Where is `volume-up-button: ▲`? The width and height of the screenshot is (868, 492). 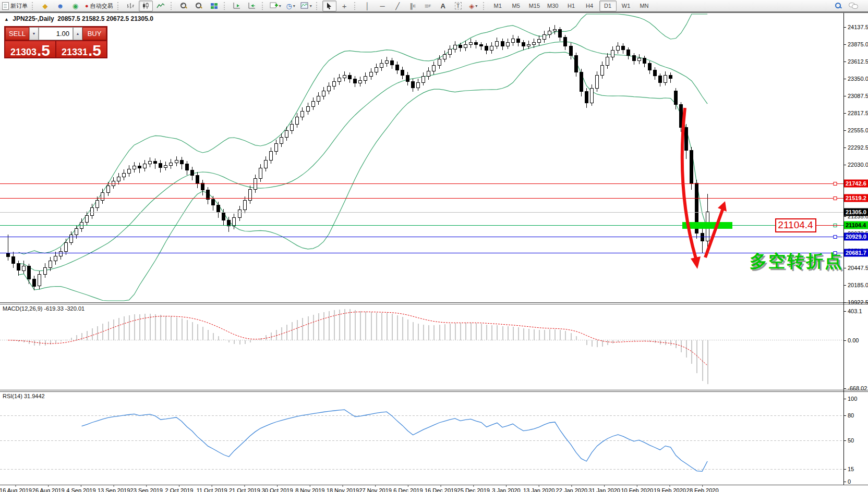 volume-up-button: ▲ is located at coordinates (78, 33).